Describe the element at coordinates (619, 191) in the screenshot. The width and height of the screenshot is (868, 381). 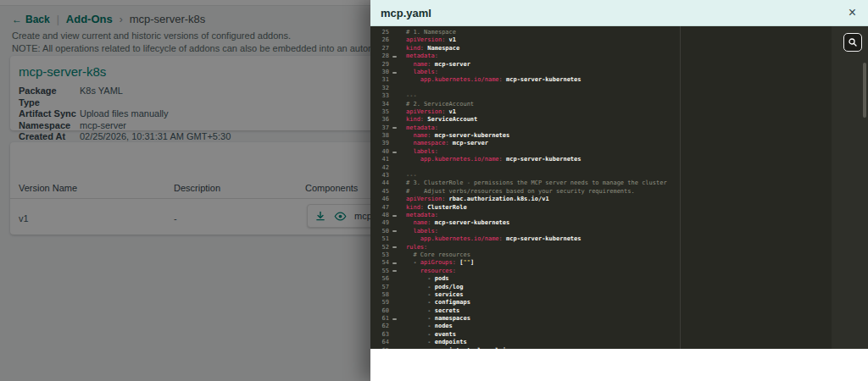
I see `code-line: 45# Adjust verbs/resources based on your…` at that location.